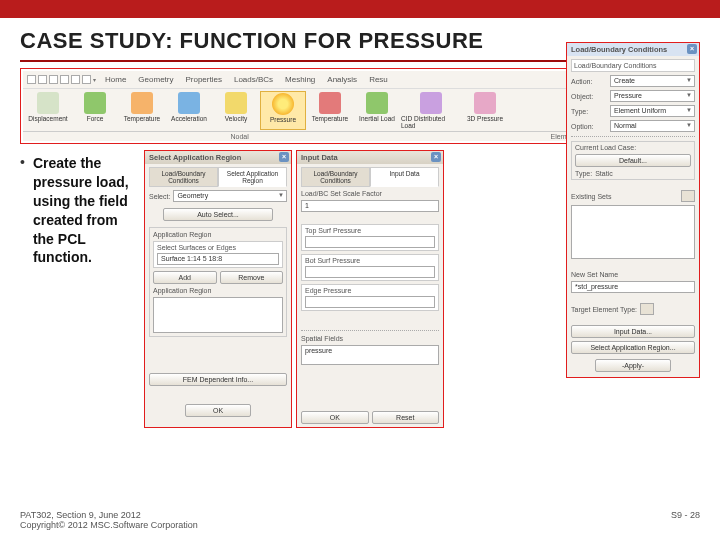 The width and height of the screenshot is (720, 540). What do you see at coordinates (95, 103) in the screenshot?
I see `force-icon` at bounding box center [95, 103].